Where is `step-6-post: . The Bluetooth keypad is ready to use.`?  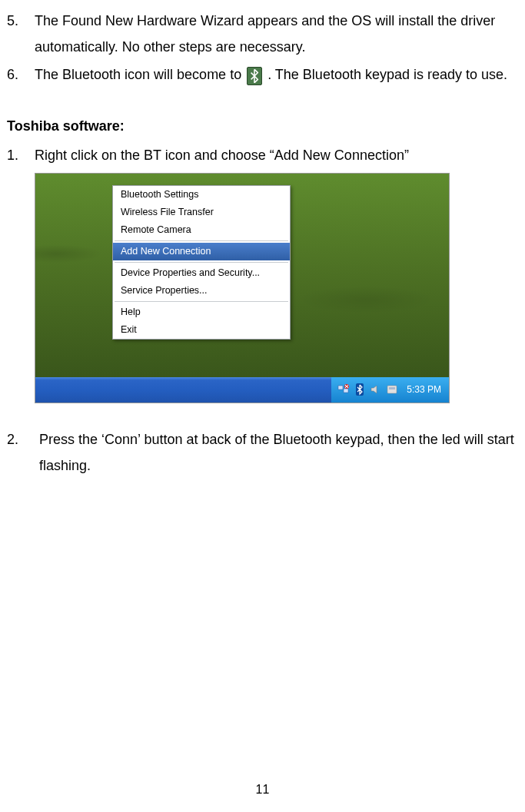
step-6-post: . The Bluetooth keypad is ready to use. is located at coordinates (387, 75).